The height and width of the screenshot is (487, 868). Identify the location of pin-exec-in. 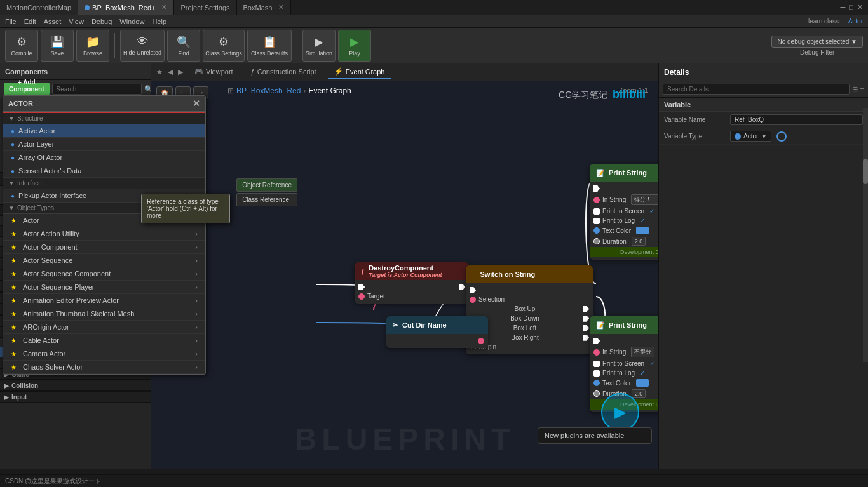
(624, 189).